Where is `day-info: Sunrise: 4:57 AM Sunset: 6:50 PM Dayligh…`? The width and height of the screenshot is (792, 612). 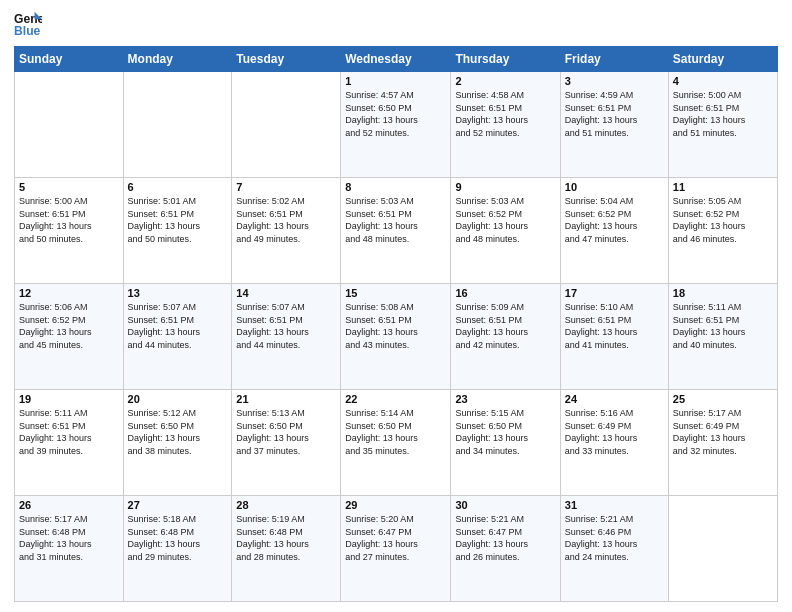
day-info: Sunrise: 4:57 AM Sunset: 6:50 PM Dayligh… is located at coordinates (396, 114).